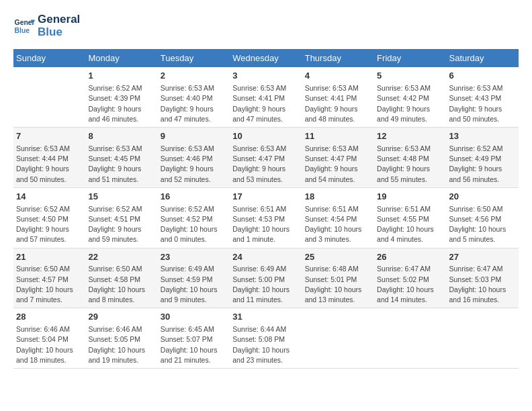  What do you see at coordinates (193, 258) in the screenshot?
I see `day-number: 23` at bounding box center [193, 258].